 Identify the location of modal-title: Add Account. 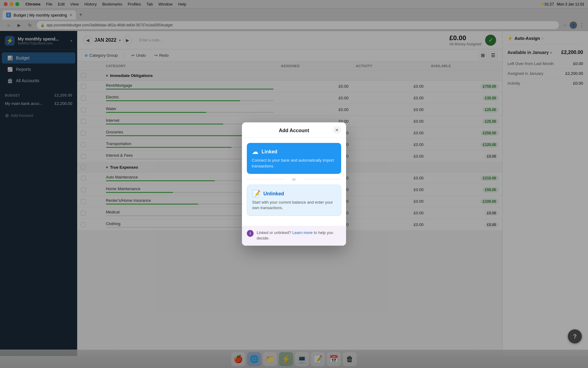
(294, 131).